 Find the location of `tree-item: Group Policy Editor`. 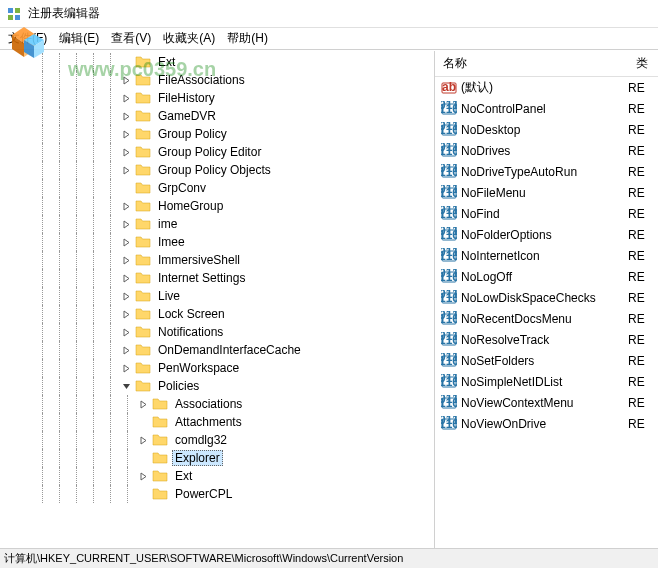

tree-item: Group Policy Editor is located at coordinates (217, 152).